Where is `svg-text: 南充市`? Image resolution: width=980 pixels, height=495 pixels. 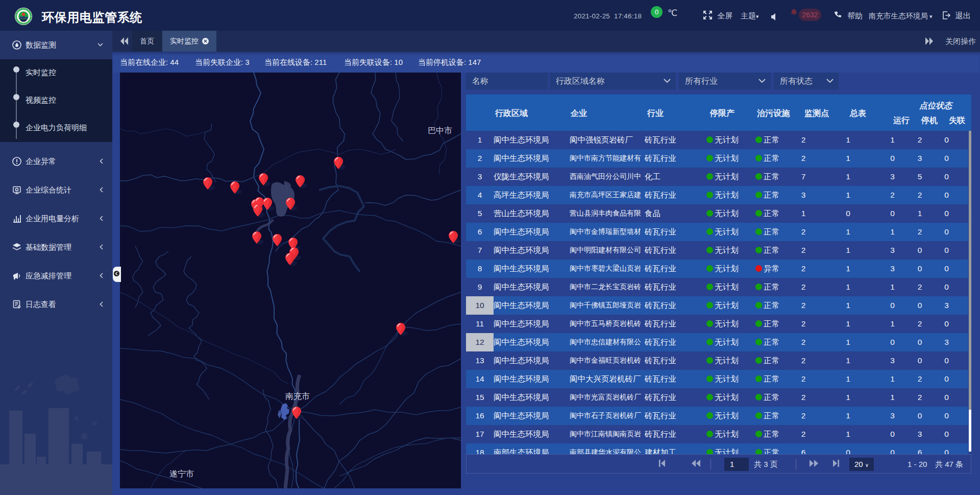
svg-text: 南充市 is located at coordinates (298, 396).